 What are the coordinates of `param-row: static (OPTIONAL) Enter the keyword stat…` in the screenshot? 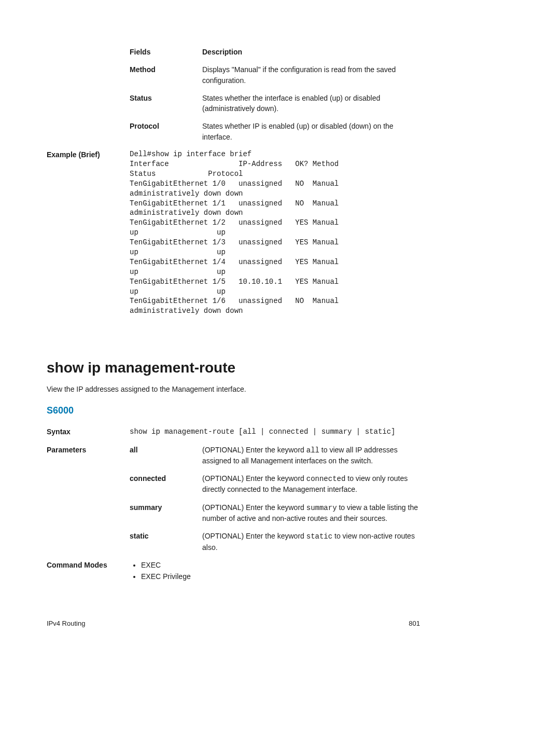 It's located at (233, 542).